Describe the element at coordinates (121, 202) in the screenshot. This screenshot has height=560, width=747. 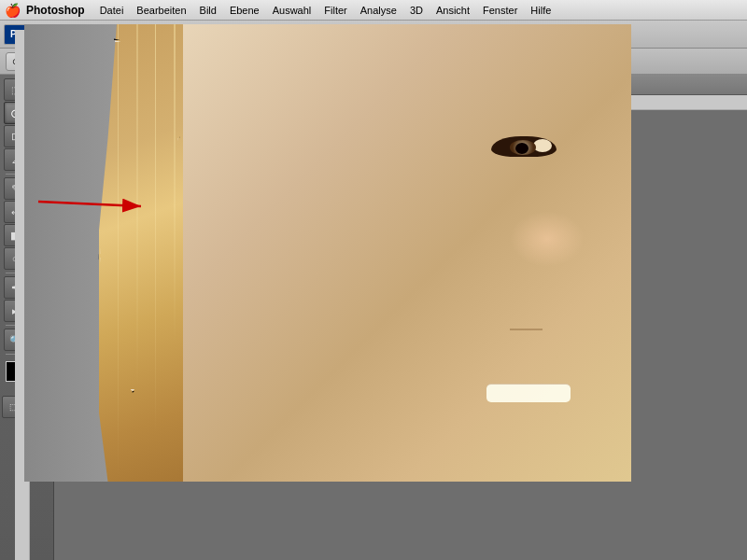
I see `annotation-arrow-svg` at that location.